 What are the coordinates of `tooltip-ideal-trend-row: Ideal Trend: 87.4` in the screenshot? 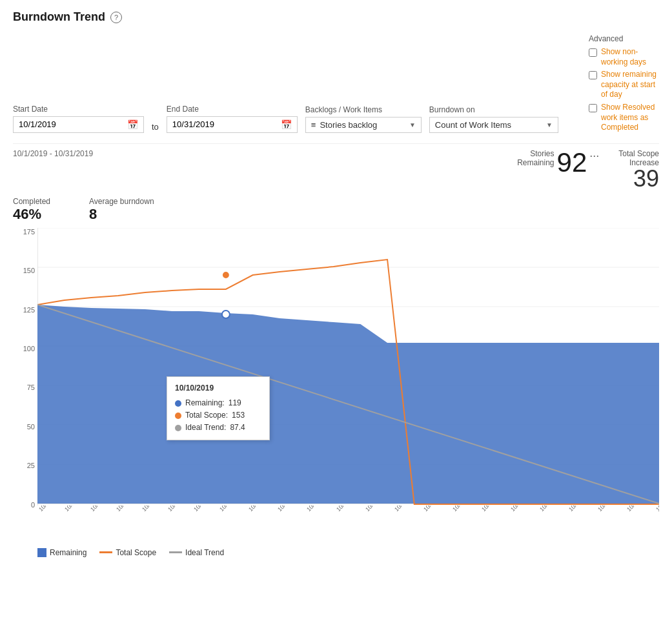 It's located at (218, 427).